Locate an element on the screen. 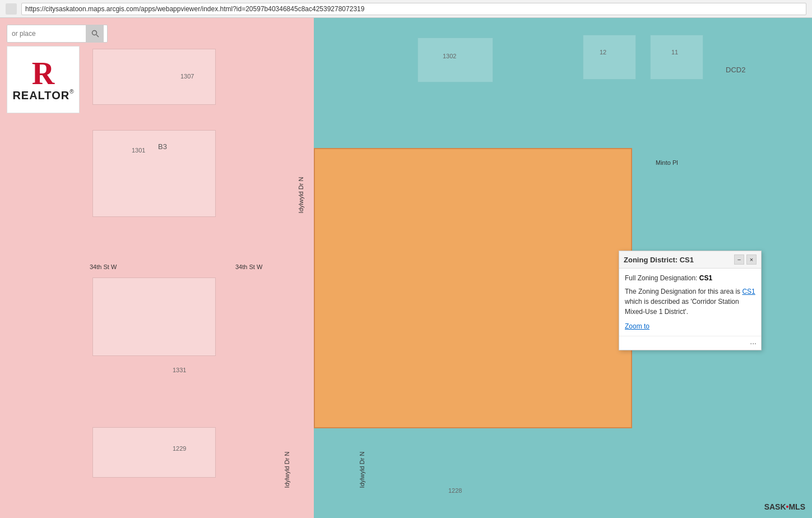 The height and width of the screenshot is (518, 812). popup-title: Zoning District: CS1 is located at coordinates (659, 260).